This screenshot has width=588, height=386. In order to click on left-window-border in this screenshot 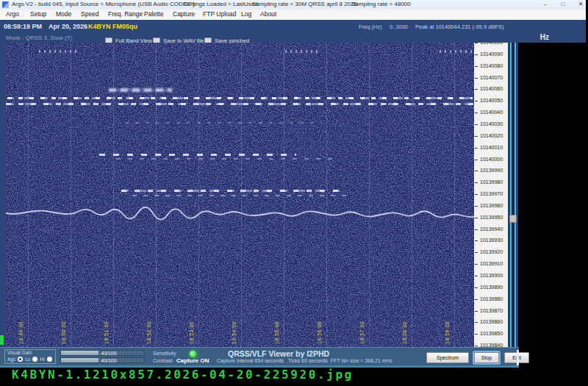, I will do `click(3, 204)`.